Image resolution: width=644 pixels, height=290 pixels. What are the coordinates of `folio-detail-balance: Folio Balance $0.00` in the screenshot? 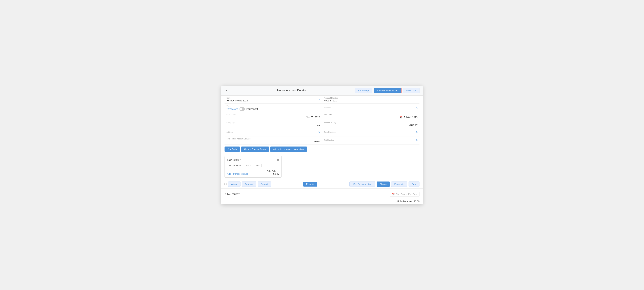 It's located at (322, 201).